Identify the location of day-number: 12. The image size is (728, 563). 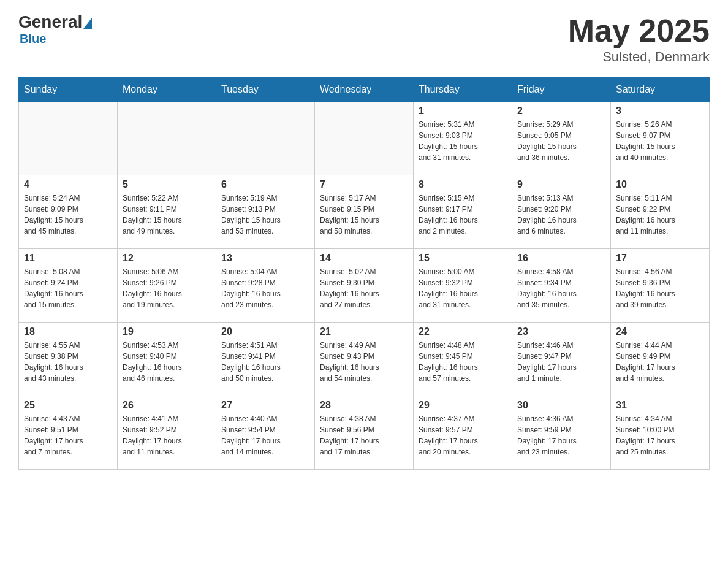
(167, 258).